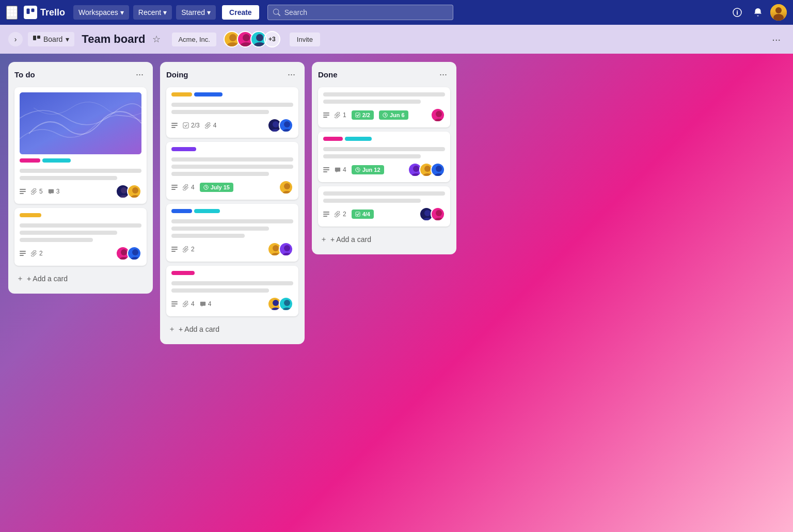  Describe the element at coordinates (101, 12) in the screenshot. I see `workspaces-button: Workspaces ▾` at that location.